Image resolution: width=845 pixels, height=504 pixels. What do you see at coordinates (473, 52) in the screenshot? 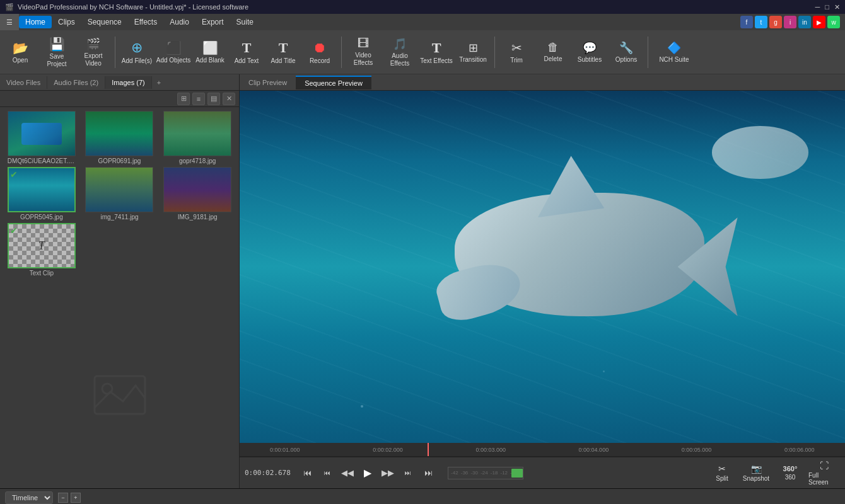
I see `transition-button: ⊞ Transition` at bounding box center [473, 52].